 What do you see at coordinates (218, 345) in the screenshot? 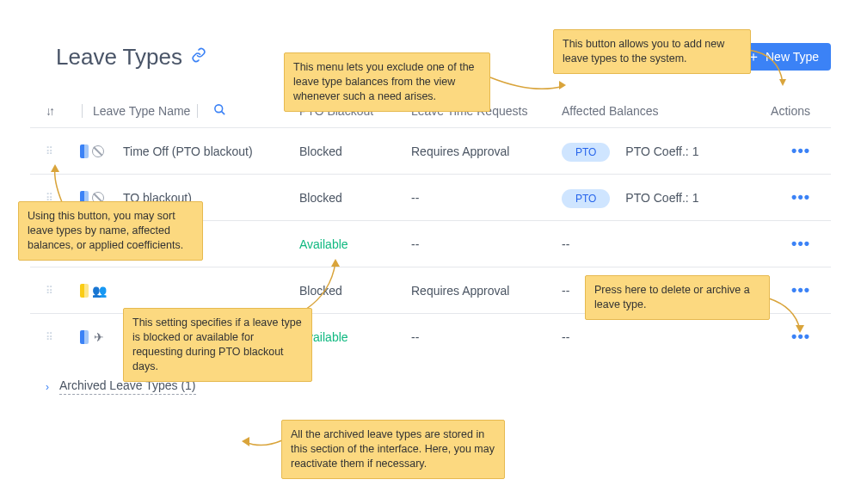
I see `callout-pto: This setting specifies if a leave type i…` at bounding box center [218, 345].